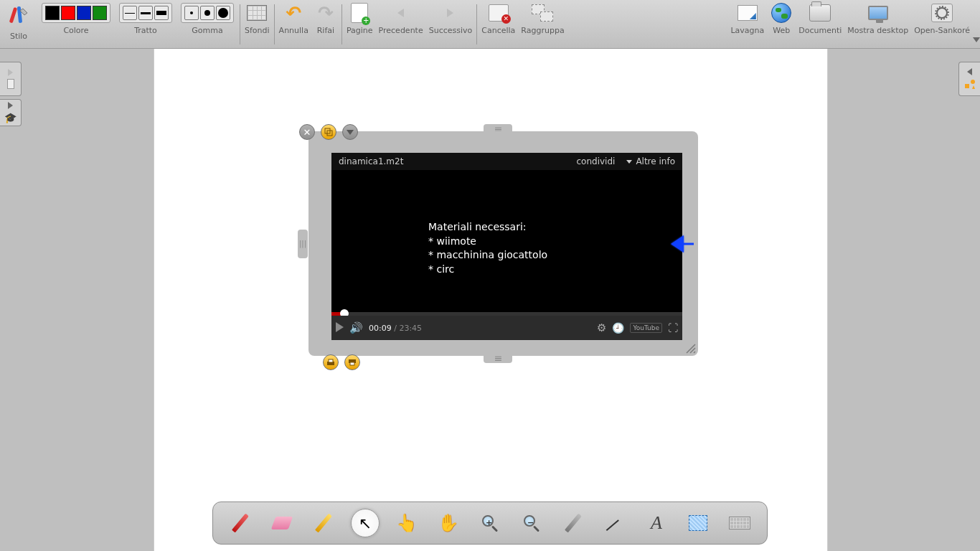  What do you see at coordinates (970, 72) in the screenshot?
I see `chevron-left-icon` at bounding box center [970, 72].